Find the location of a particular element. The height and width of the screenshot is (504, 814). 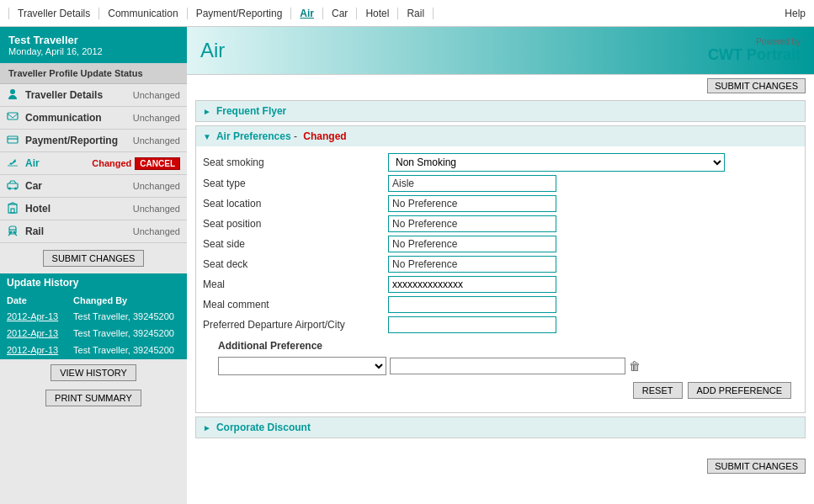

sidebar-item-communication: Communication Unchanged is located at coordinates (93, 118).